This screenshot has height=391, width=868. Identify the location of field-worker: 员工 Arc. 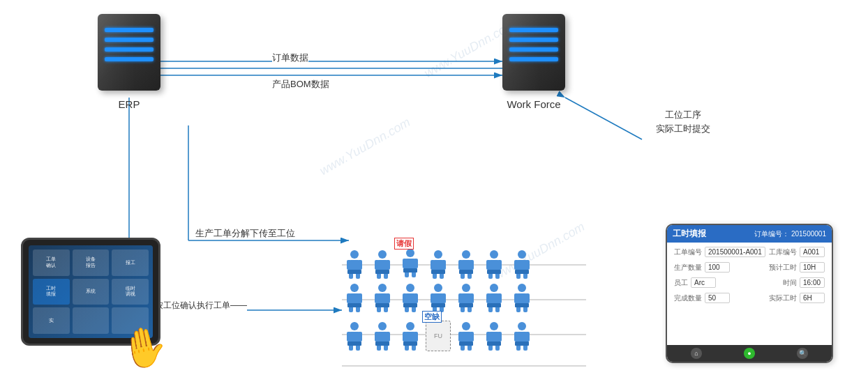
(695, 283).